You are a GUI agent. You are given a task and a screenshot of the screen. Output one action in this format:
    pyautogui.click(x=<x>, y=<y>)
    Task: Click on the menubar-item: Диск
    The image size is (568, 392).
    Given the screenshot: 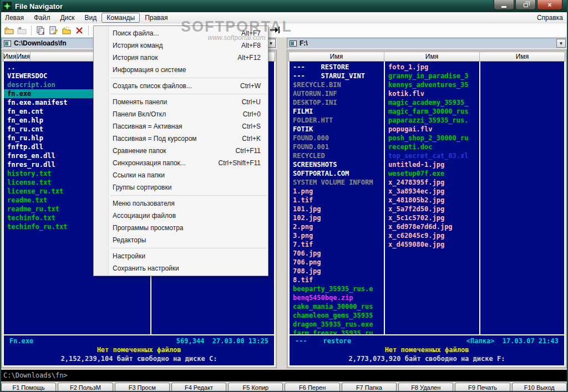 What is the action you would take?
    pyautogui.click(x=67, y=18)
    